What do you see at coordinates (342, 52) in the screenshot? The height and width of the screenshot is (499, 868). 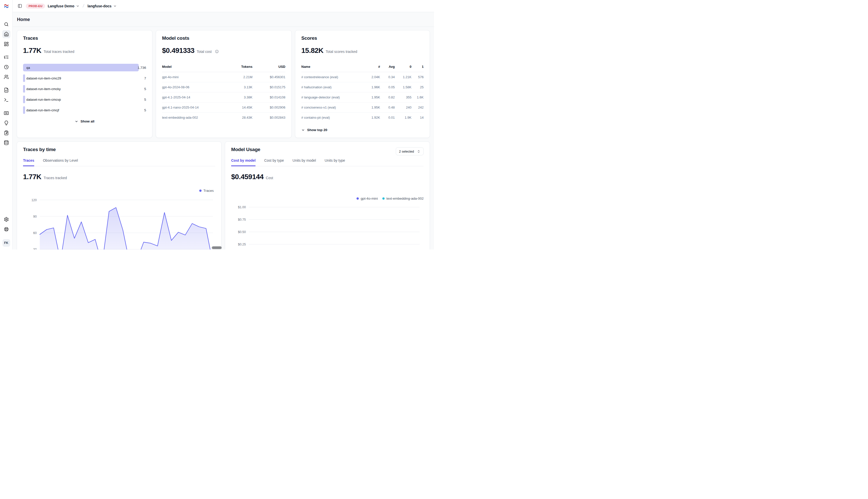 I see `scores-total-label: Total scores tracked` at bounding box center [342, 52].